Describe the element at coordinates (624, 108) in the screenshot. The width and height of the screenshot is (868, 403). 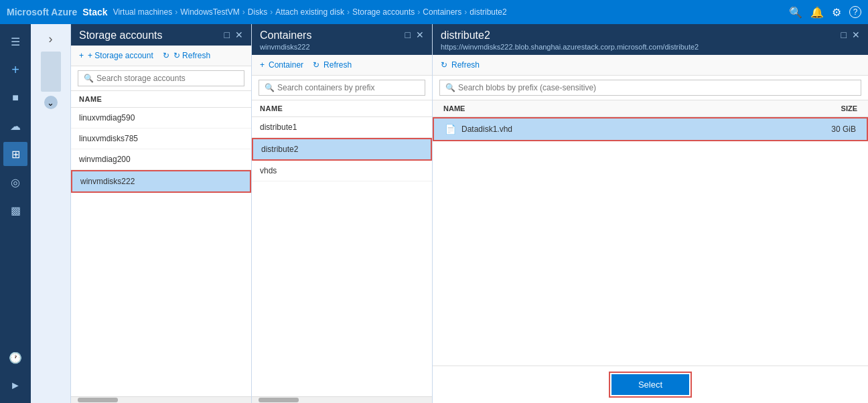
I see `blob-col-name: NAME` at that location.